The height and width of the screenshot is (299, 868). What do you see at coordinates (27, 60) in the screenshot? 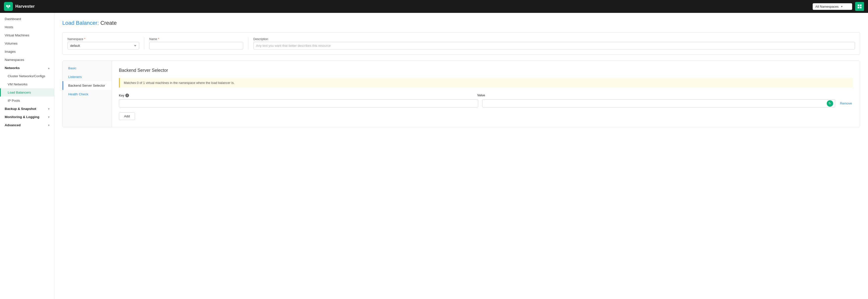
I see `sidebar-item-namespaces: Namespaces` at bounding box center [27, 60].